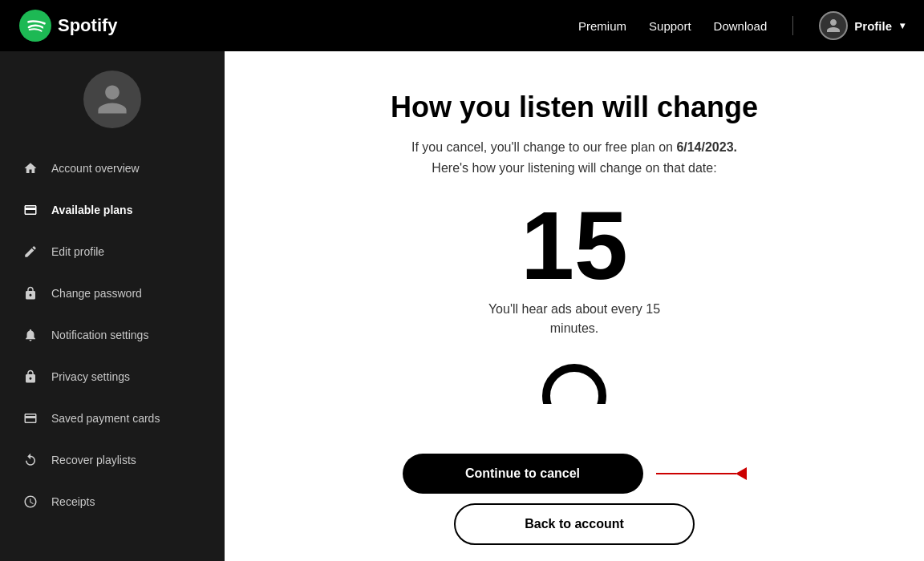  What do you see at coordinates (574, 384) in the screenshot?
I see `partial-circle` at bounding box center [574, 384].